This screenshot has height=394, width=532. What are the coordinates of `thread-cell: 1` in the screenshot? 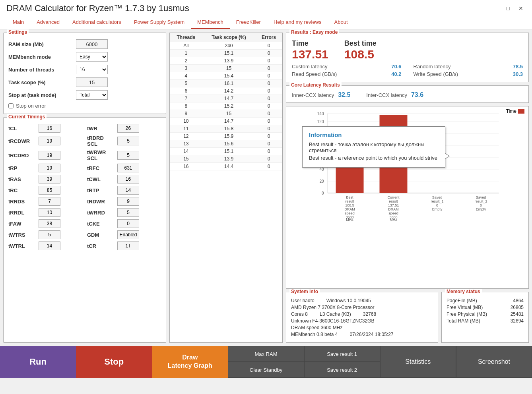 It's located at (186, 53).